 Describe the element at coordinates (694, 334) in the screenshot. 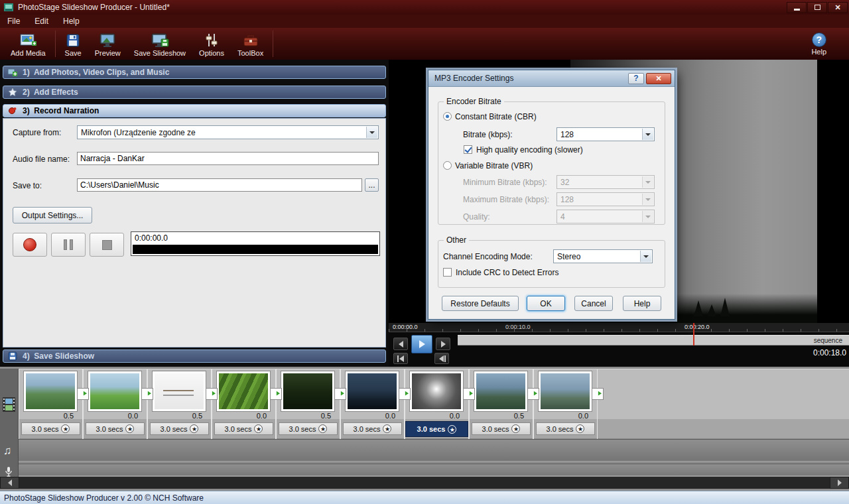

I see `playhead-line` at that location.